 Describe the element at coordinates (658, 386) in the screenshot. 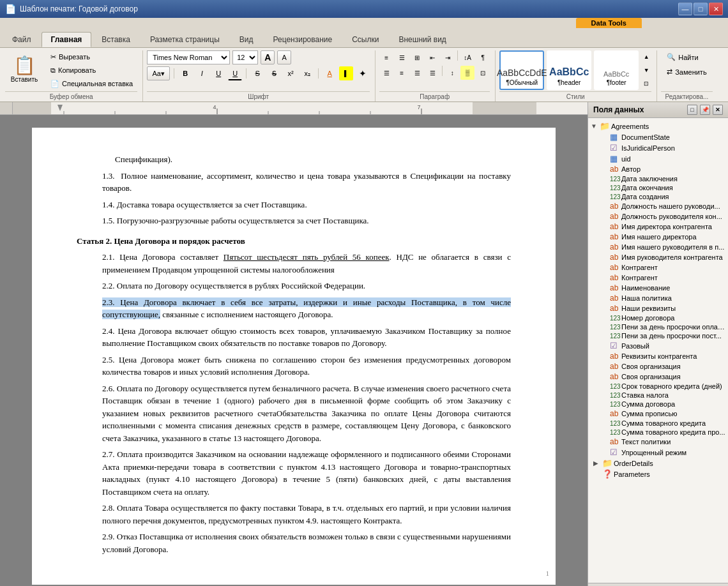

I see `tree-item-credit-days: 123 Срок товарного кредита (дней)` at that location.